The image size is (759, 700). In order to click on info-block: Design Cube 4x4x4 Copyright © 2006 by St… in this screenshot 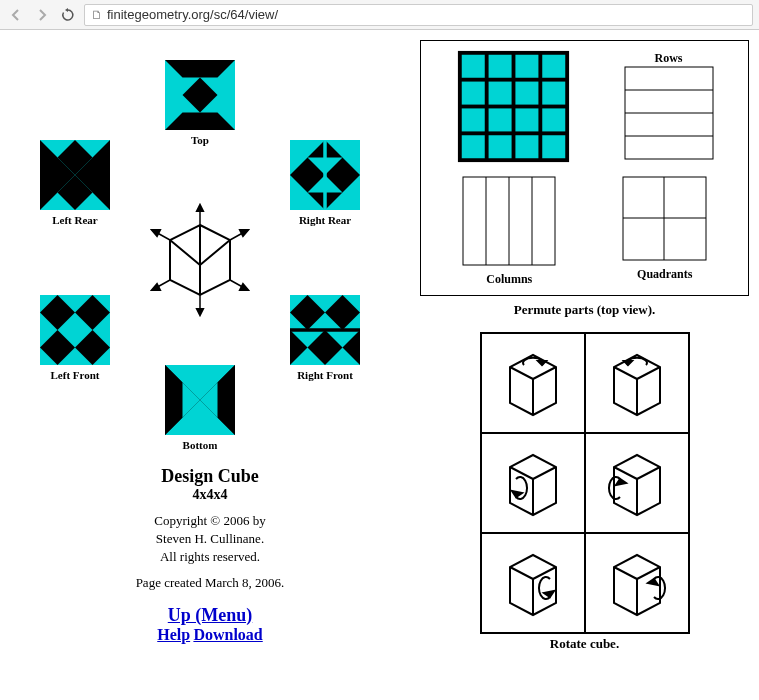, I will do `click(210, 555)`.